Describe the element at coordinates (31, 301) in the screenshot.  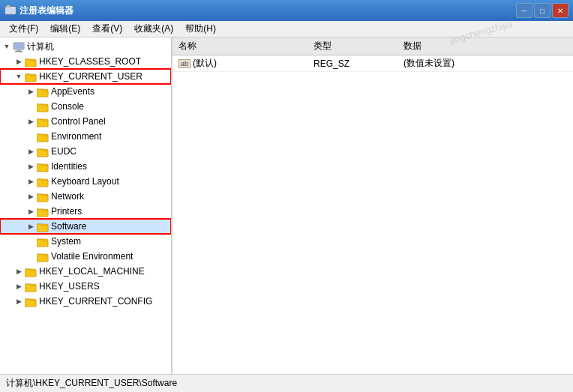
I see `folder-icon-current_config` at that location.